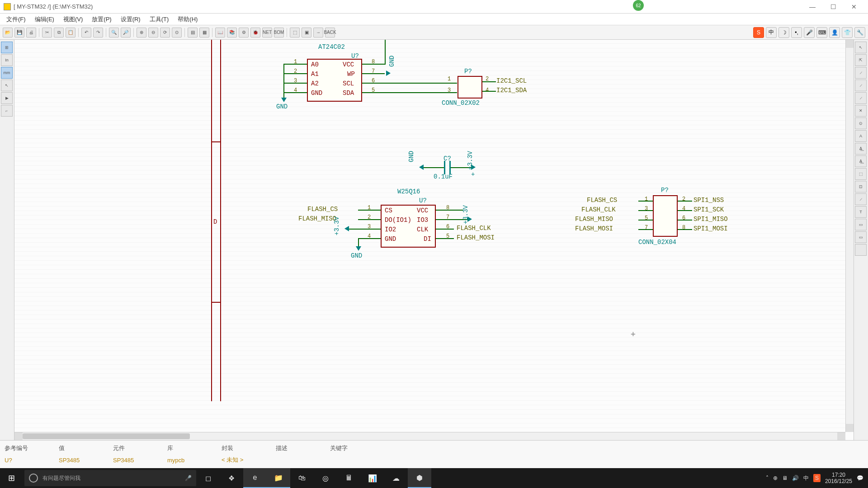 The height and width of the screenshot is (488, 868). What do you see at coordinates (839, 478) in the screenshot?
I see `tray-clock: 17:20 2016/12/25` at bounding box center [839, 478].